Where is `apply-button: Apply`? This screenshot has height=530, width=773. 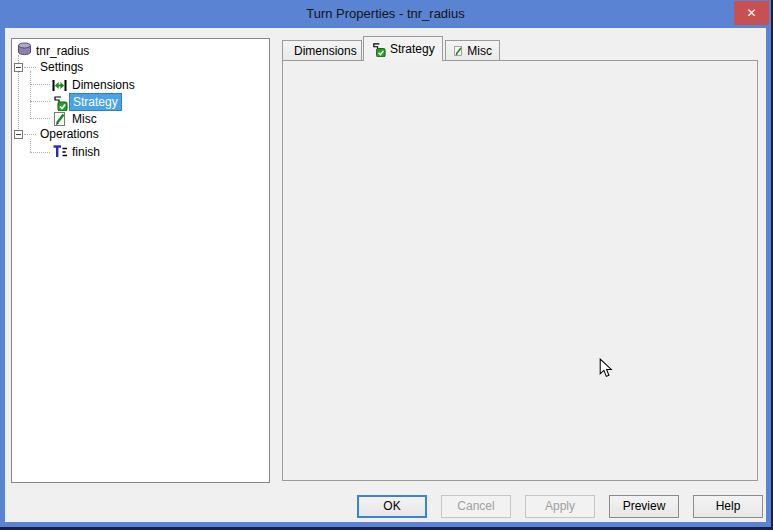
apply-button: Apply is located at coordinates (560, 506).